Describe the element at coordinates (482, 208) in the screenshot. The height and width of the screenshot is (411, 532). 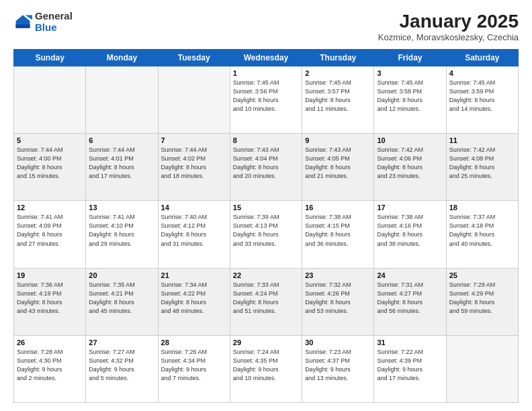
I see `day-number: 18` at that location.